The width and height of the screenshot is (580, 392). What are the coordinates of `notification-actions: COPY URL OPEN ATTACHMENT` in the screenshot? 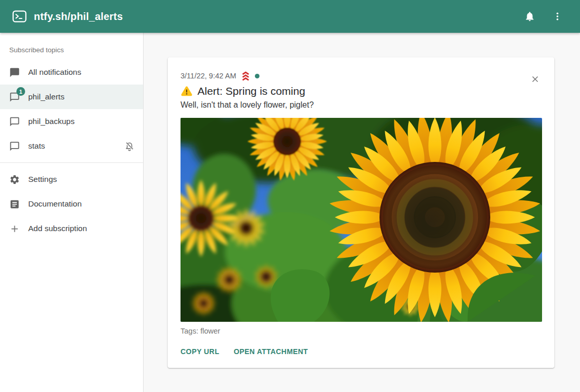 It's located at (361, 352).